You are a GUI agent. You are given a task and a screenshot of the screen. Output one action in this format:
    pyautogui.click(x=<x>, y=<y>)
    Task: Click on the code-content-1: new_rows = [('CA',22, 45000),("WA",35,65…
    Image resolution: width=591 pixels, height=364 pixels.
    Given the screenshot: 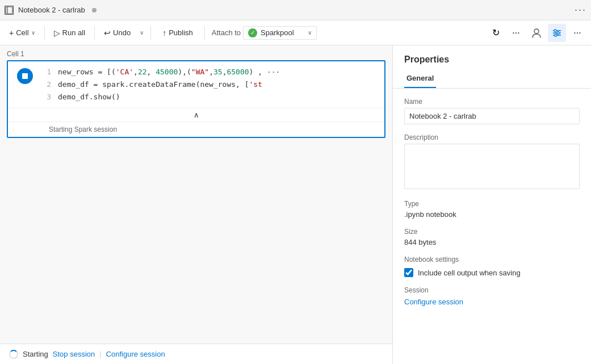 What is the action you would take?
    pyautogui.click(x=169, y=72)
    